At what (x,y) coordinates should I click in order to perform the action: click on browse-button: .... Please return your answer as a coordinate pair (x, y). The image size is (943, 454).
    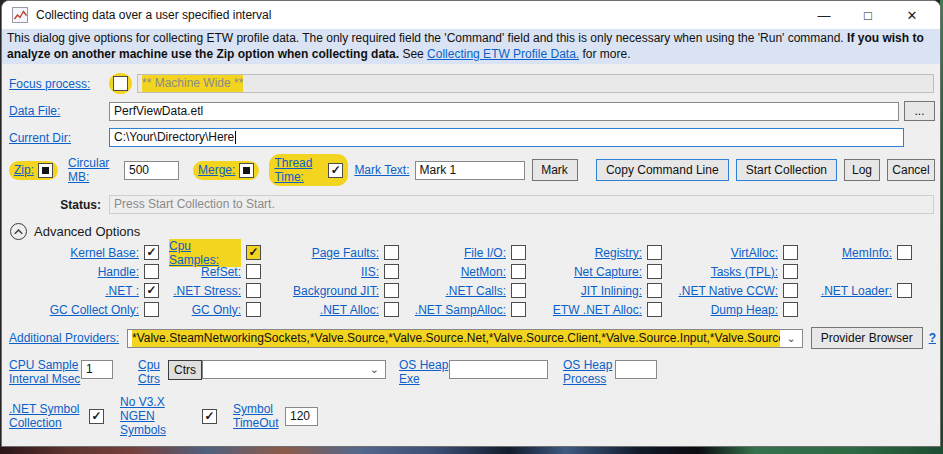
    Looking at the image, I should click on (920, 111).